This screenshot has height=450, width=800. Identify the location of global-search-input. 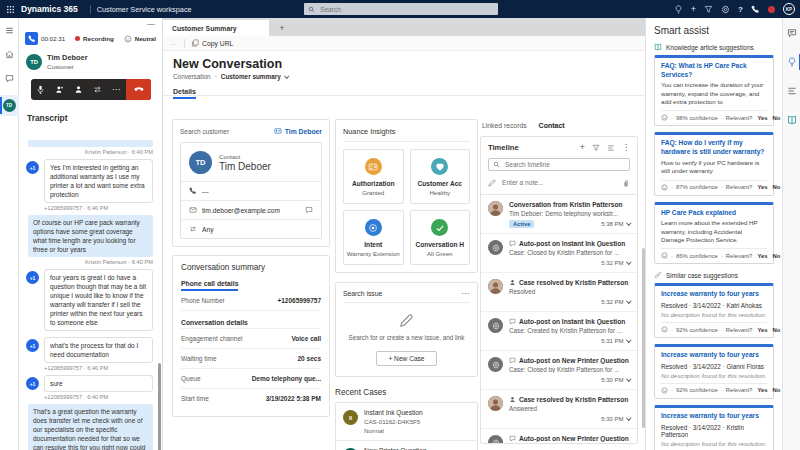
(406, 10).